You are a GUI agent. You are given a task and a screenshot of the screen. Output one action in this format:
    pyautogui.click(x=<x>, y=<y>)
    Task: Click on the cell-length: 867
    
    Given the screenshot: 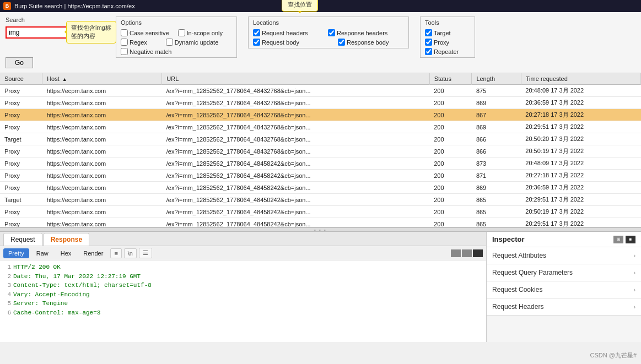 What is the action you would take?
    pyautogui.click(x=496, y=115)
    